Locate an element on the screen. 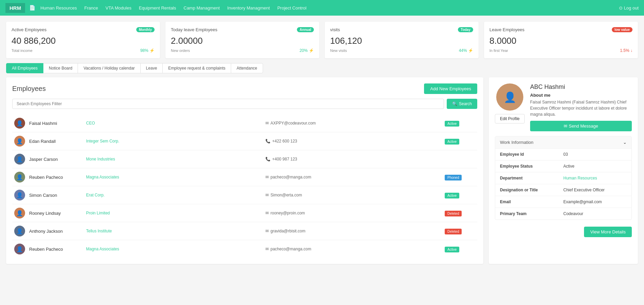 This screenshot has height=305, width=644. status-badge: Active is located at coordinates (452, 123).